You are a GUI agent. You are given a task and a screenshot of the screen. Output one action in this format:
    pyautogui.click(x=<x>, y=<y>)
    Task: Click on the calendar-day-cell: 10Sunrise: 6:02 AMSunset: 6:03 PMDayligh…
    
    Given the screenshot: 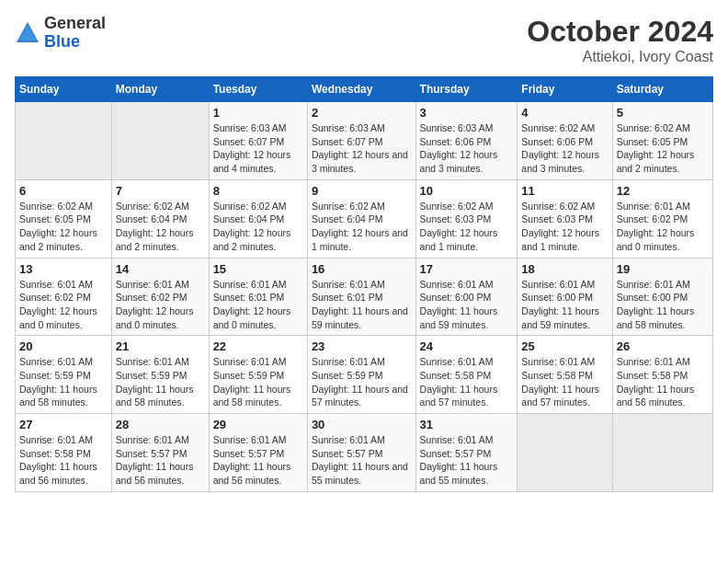 What is the action you would take?
    pyautogui.click(x=467, y=219)
    